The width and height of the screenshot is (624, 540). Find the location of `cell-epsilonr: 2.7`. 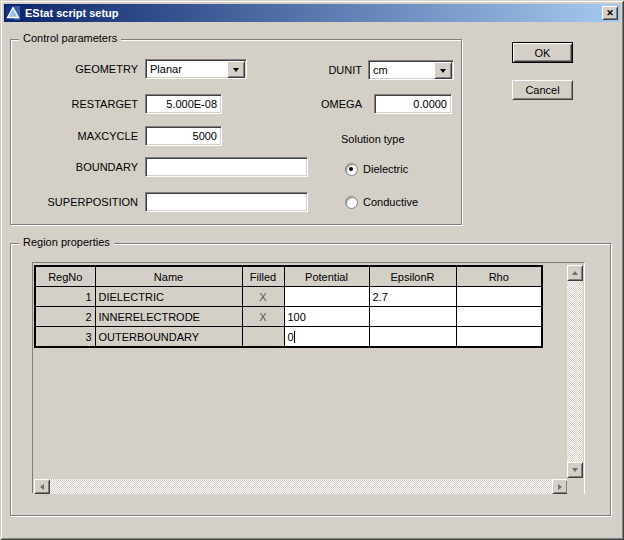

cell-epsilonr: 2.7 is located at coordinates (412, 297).